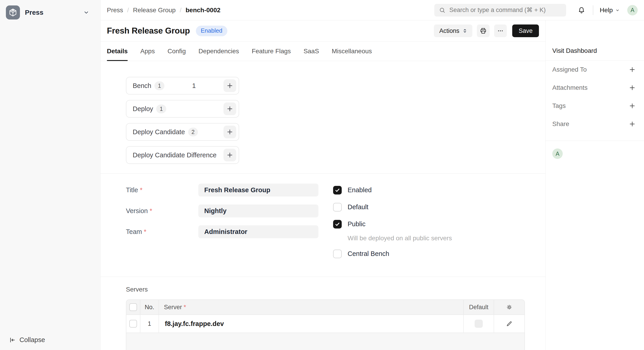  I want to click on printer-icon, so click(483, 31).